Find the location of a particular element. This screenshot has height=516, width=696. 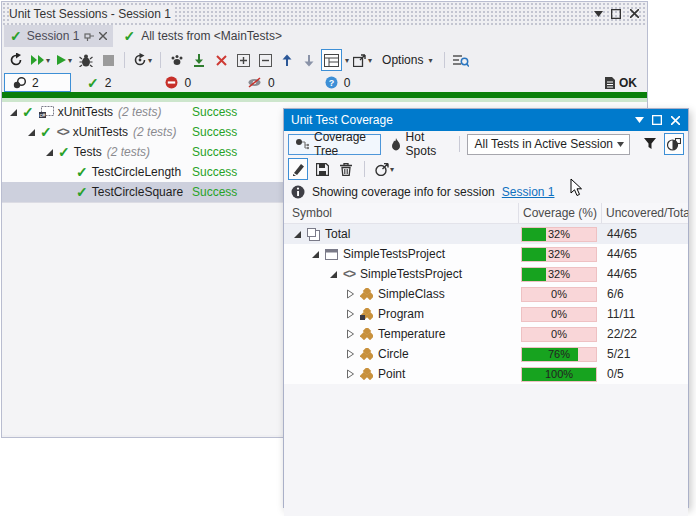

track-running-test-icon is located at coordinates (177, 60).